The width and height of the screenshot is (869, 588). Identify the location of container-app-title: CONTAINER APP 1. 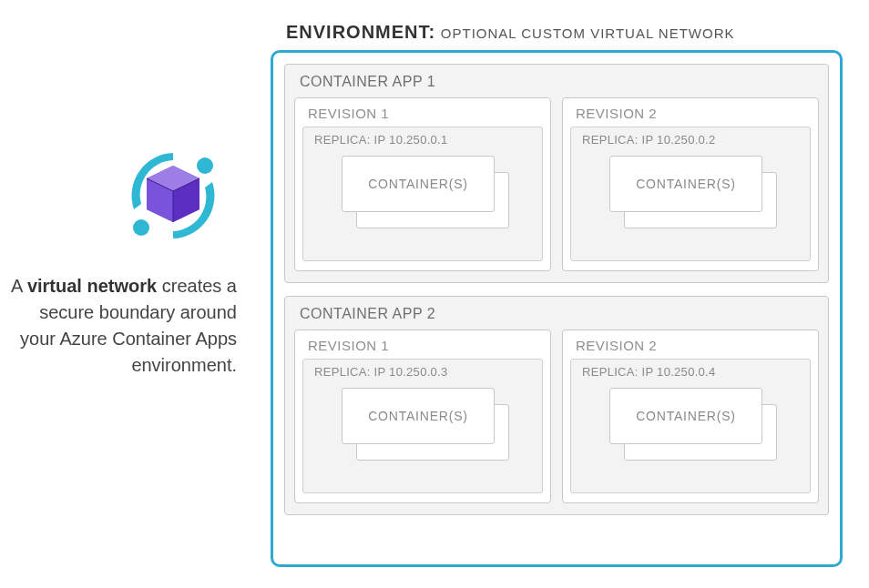
(559, 82).